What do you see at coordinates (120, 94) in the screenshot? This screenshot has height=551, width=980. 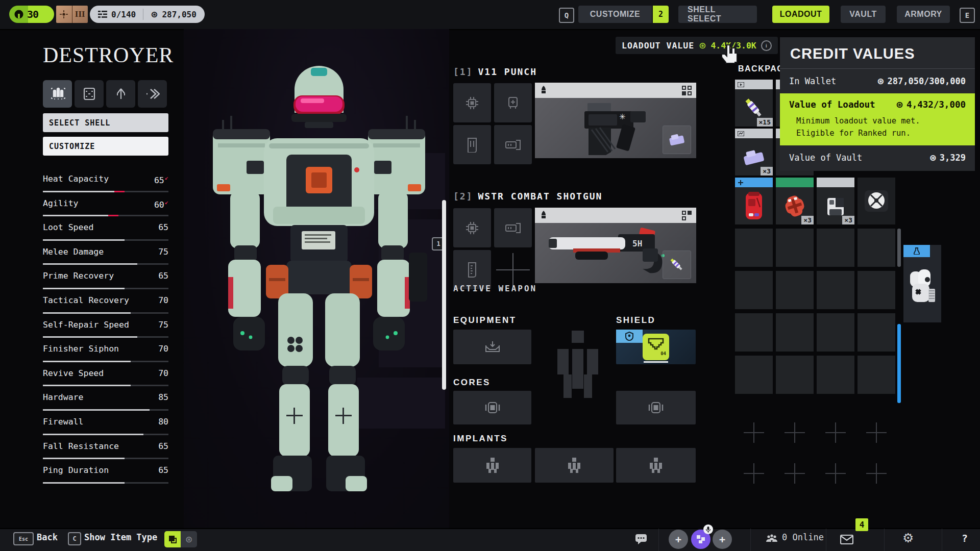 I see `upgrade-view-button` at bounding box center [120, 94].